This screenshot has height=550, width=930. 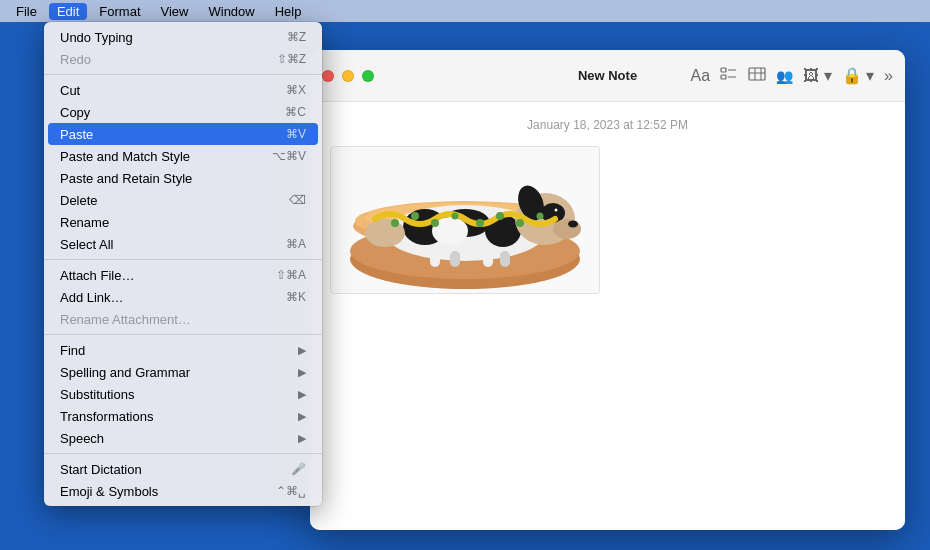 What do you see at coordinates (784, 76) in the screenshot?
I see `collab-icon: 👥` at bounding box center [784, 76].